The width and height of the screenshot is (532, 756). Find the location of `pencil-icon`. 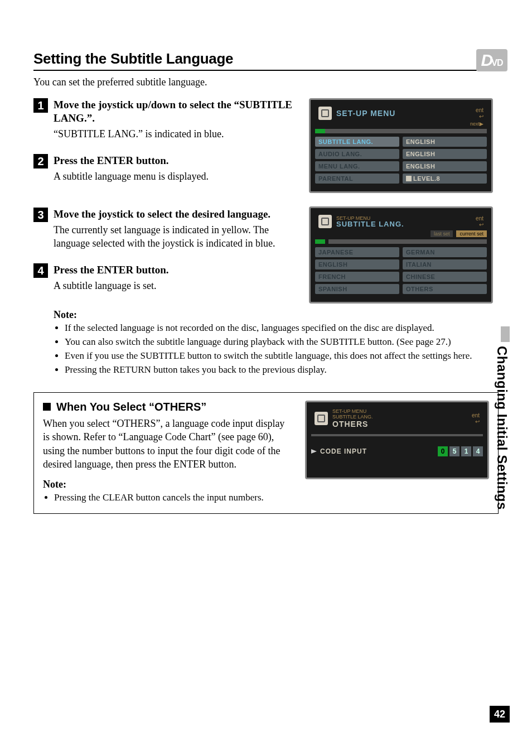

pencil-icon is located at coordinates (314, 451).